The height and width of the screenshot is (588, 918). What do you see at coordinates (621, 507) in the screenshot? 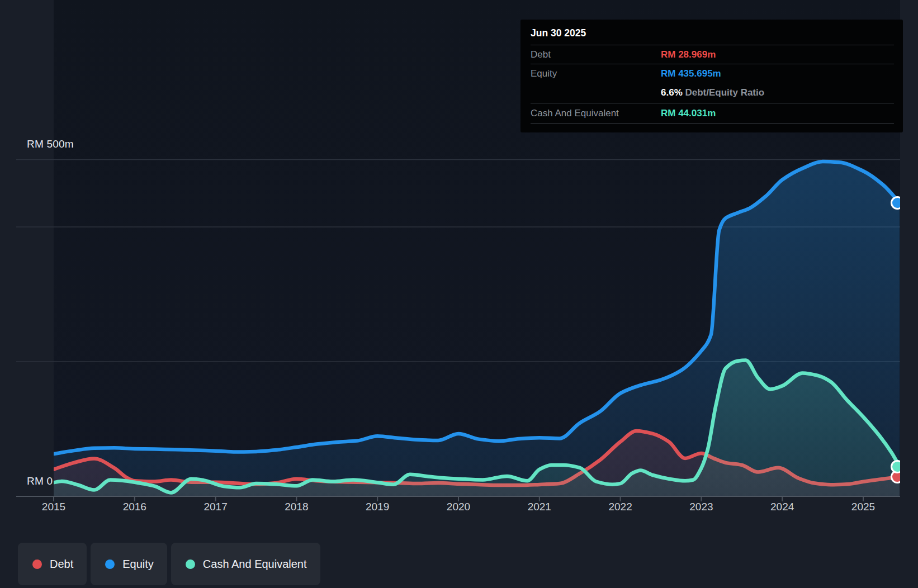
I see `x-axis-label-2022: 2022` at bounding box center [621, 507].